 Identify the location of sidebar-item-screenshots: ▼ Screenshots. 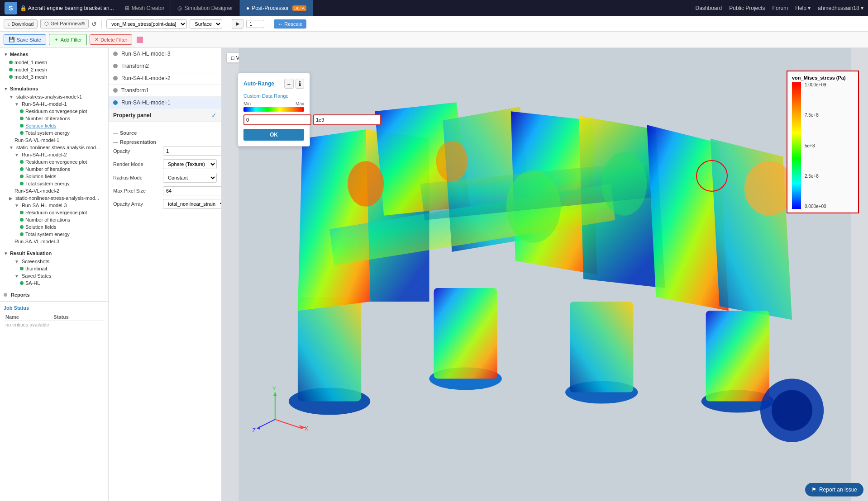
(54, 261).